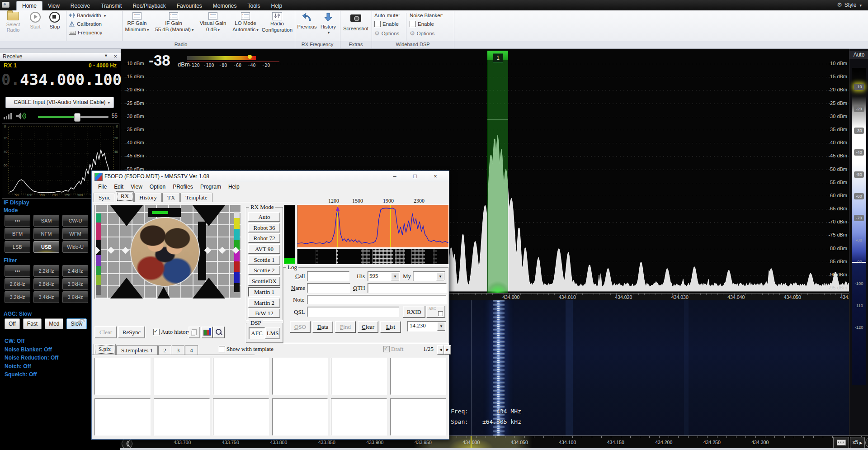 This screenshot has width=868, height=450. Describe the element at coordinates (857, 442) in the screenshot. I see `zoom-level-button: x5▶` at that location.